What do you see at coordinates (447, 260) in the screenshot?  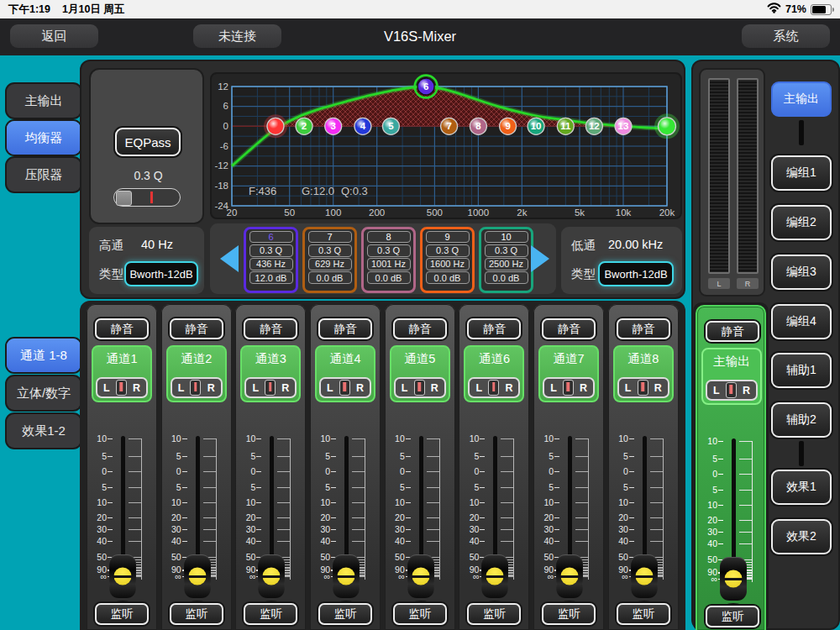 I see `eq-band-card-9: 90.3 Q1600 Hz0.0 dB` at bounding box center [447, 260].